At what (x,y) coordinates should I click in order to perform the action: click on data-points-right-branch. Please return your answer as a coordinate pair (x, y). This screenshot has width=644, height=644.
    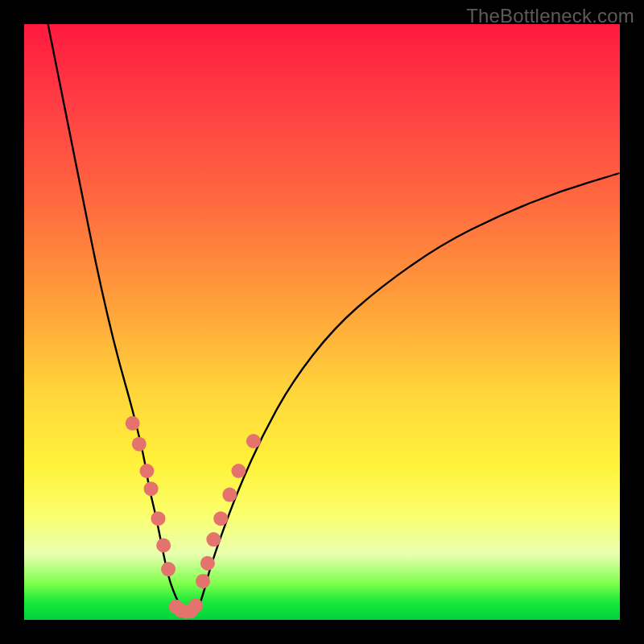
    Looking at the image, I should click on (229, 511).